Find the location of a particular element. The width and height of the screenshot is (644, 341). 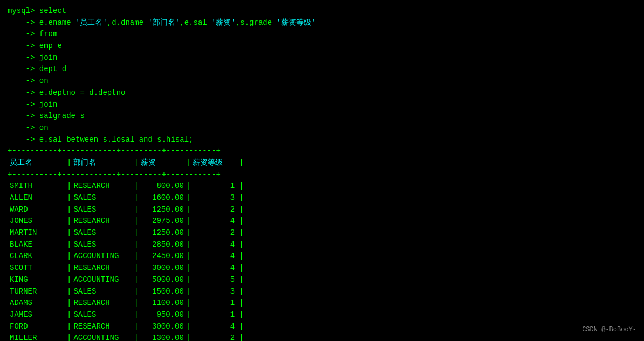

cell-ename: MARTIN is located at coordinates (37, 233).